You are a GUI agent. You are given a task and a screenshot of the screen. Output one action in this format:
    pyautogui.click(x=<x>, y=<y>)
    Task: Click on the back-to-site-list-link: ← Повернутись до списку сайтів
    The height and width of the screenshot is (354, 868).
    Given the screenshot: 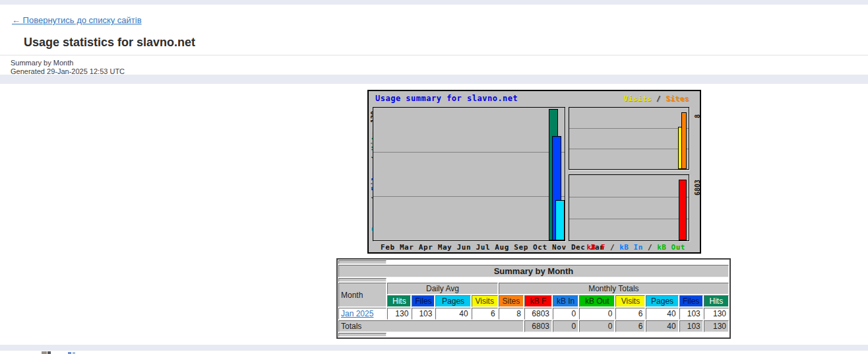 What is the action you would take?
    pyautogui.click(x=77, y=20)
    